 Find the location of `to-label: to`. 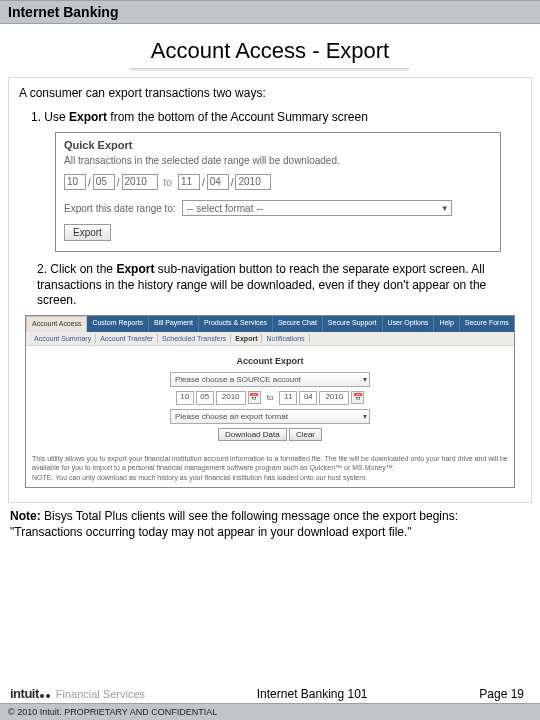

to-label: to is located at coordinates (168, 182).